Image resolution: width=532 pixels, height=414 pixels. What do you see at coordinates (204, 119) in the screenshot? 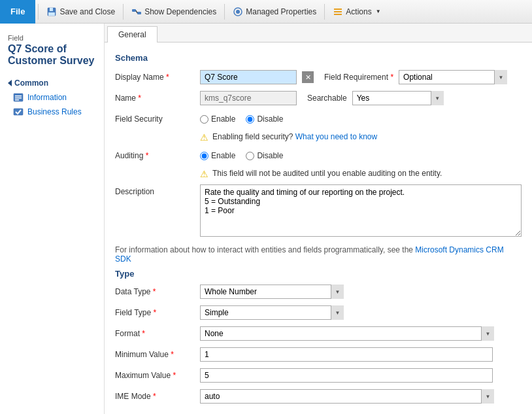
I see `field-security-enable-radio` at bounding box center [204, 119].